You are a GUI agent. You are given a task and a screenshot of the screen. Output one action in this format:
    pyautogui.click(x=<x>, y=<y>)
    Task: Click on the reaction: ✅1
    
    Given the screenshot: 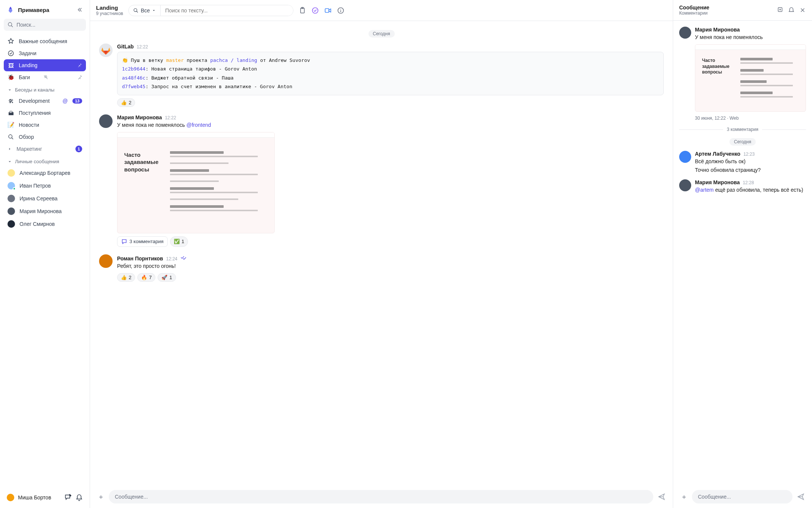 What is the action you would take?
    pyautogui.click(x=179, y=242)
    